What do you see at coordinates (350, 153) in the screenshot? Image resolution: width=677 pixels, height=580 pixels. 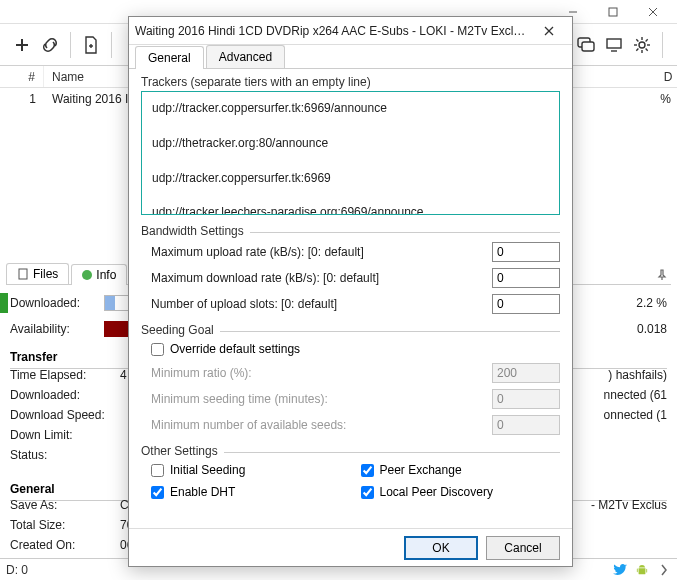 I see `trackers-input` at bounding box center [350, 153].